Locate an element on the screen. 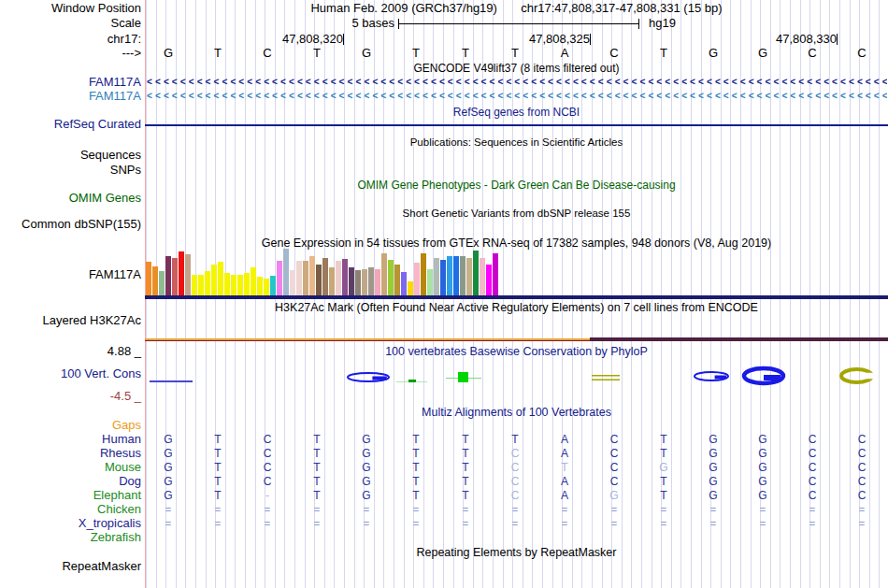 Image resolution: width=888 pixels, height=588 pixels. track-label-snps: SNPs is located at coordinates (71, 170).